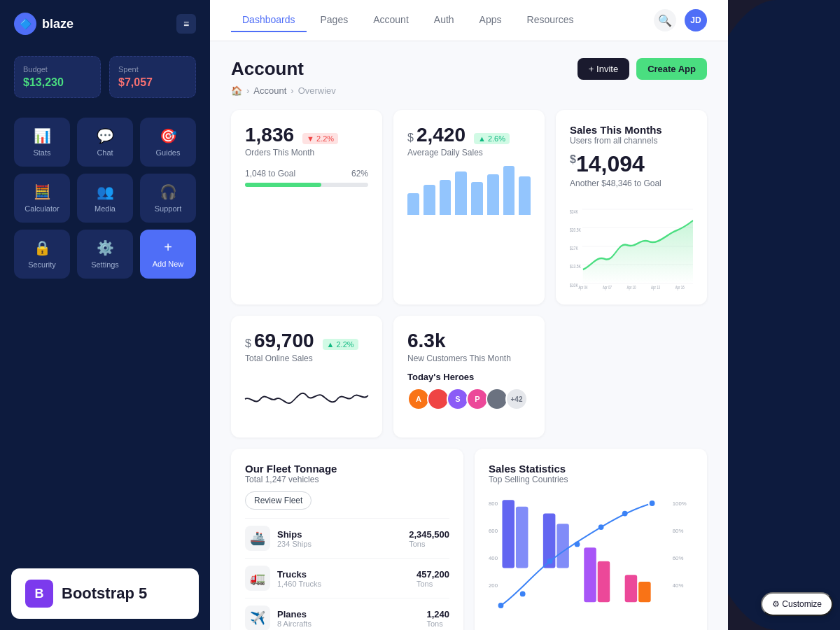 Image resolution: width=840 pixels, height=630 pixels. I want to click on search-button: 🔍, so click(665, 20).